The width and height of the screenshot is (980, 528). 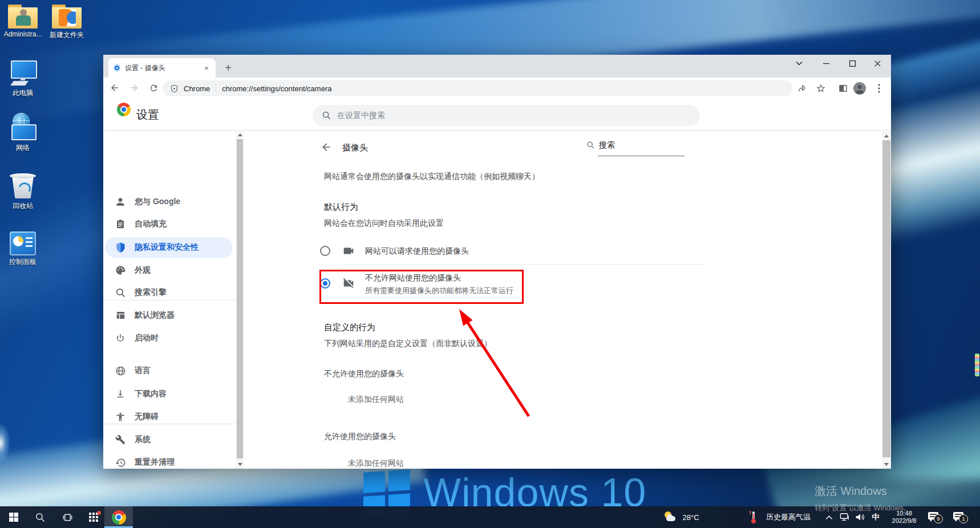 What do you see at coordinates (151, 293) in the screenshot?
I see `sidebar-item-label: 搜索引擎` at bounding box center [151, 293].